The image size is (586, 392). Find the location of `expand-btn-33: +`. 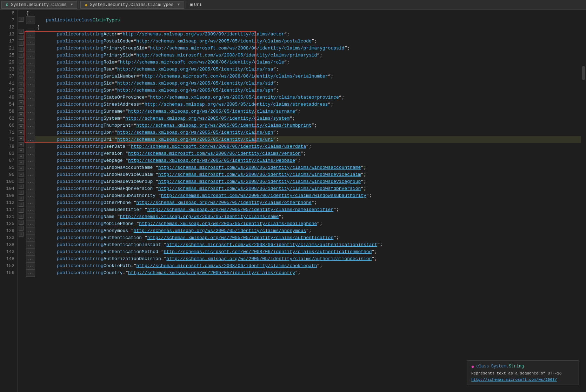

expand-btn-33: + is located at coordinates (21, 61).